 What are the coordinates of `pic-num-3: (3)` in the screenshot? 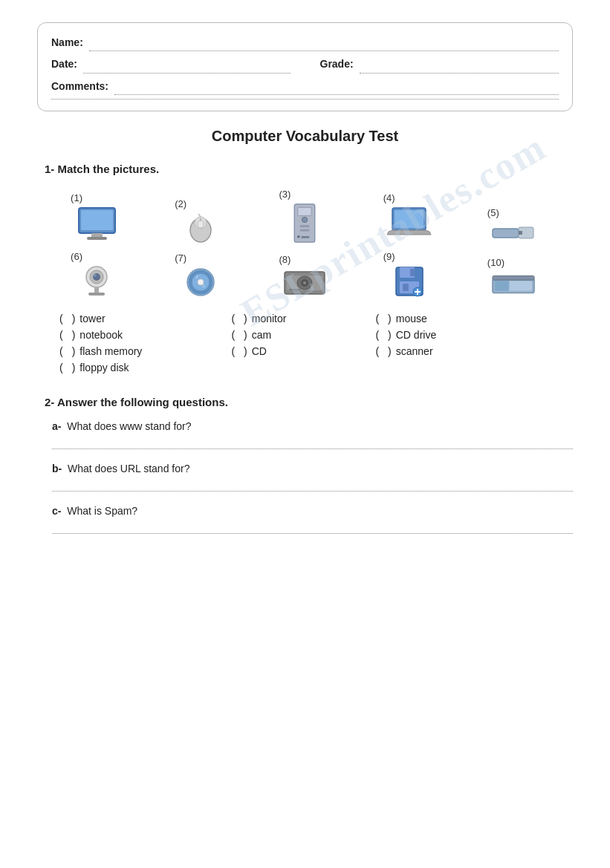 It's located at (285, 195).